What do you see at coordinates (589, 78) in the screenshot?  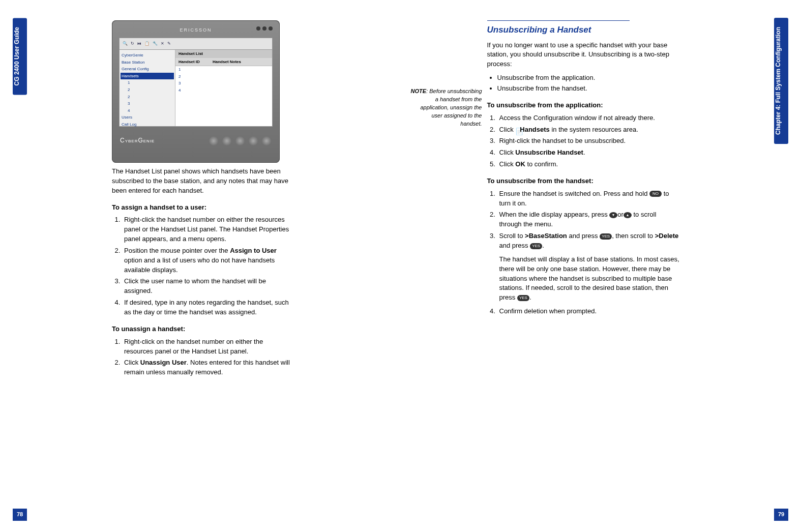 I see `bullet-item: Unsubscribe from the application.` at bounding box center [589, 78].